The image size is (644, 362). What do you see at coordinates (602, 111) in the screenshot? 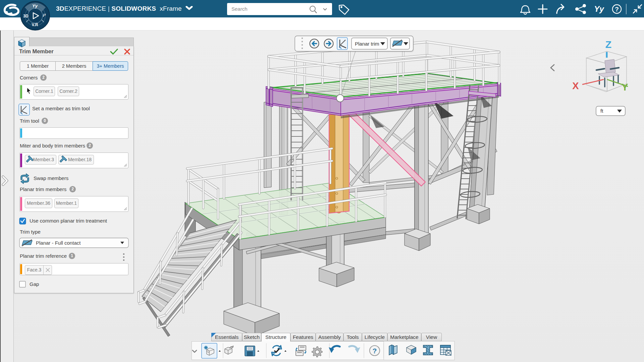
I see `svg-text: ft` at bounding box center [602, 111].